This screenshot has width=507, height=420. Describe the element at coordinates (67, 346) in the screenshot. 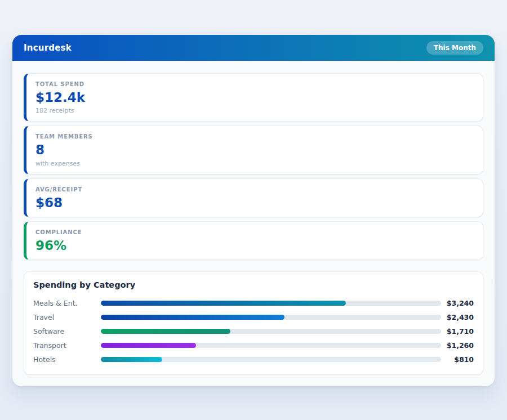

I see `category-label: Transport` at that location.